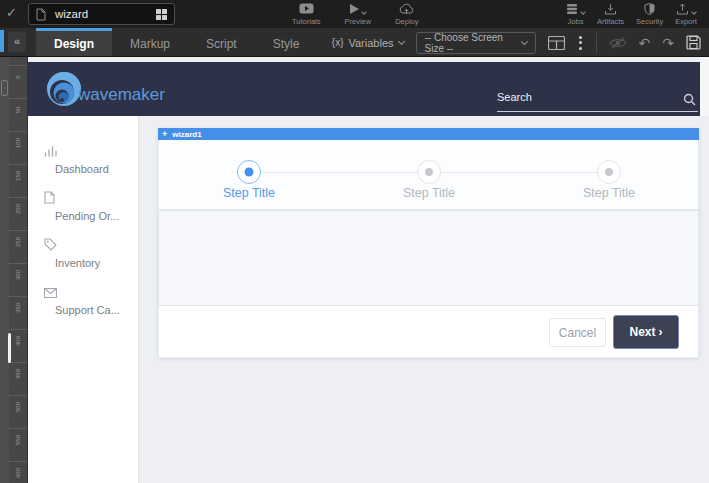 The height and width of the screenshot is (483, 709). I want to click on save-icon, so click(694, 42).